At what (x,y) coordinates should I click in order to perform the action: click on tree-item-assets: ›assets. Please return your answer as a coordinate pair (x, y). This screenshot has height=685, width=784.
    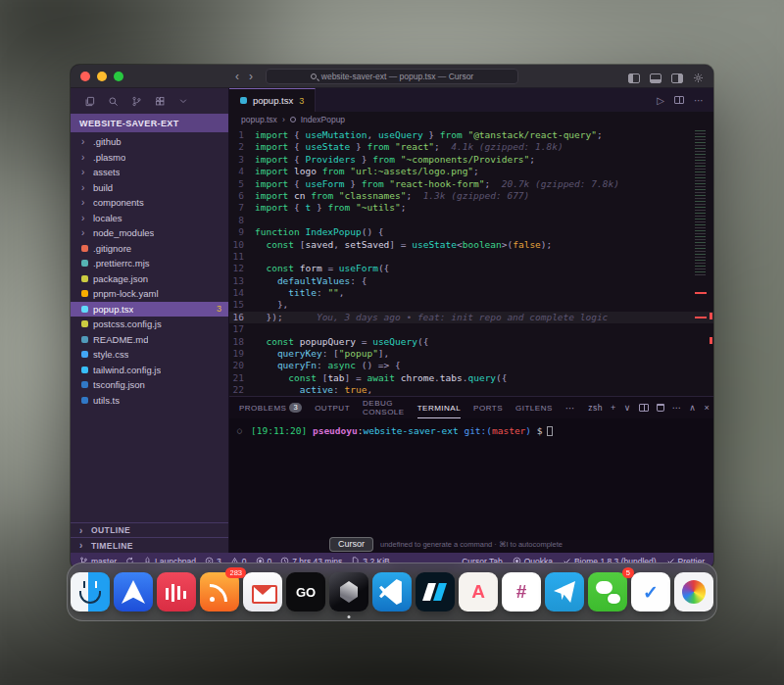
    Looking at the image, I should click on (149, 172).